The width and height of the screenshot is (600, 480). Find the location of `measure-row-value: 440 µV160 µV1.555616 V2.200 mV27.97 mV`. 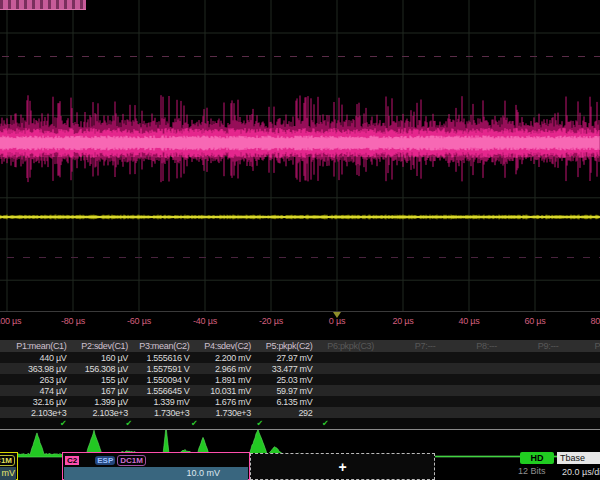

measure-row-value: 440 µV160 µV1.555616 V2.200 mV27.97 mV is located at coordinates (300, 358).